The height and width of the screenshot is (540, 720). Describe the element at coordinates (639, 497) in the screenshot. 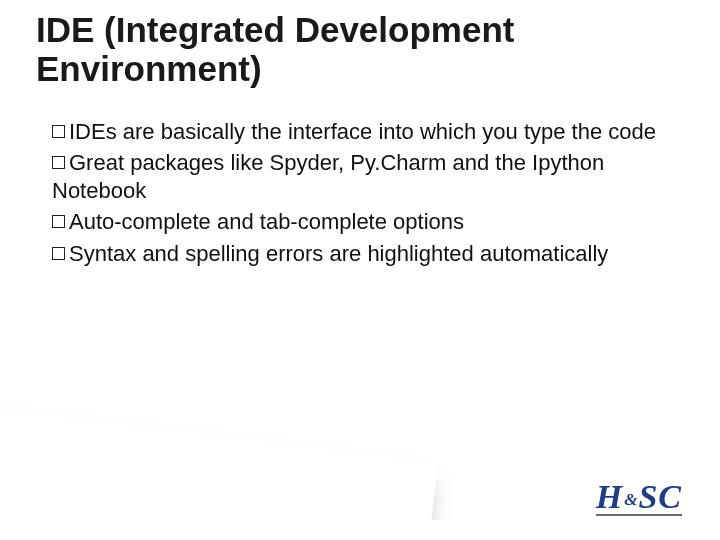

I see `logo: H&SC` at that location.